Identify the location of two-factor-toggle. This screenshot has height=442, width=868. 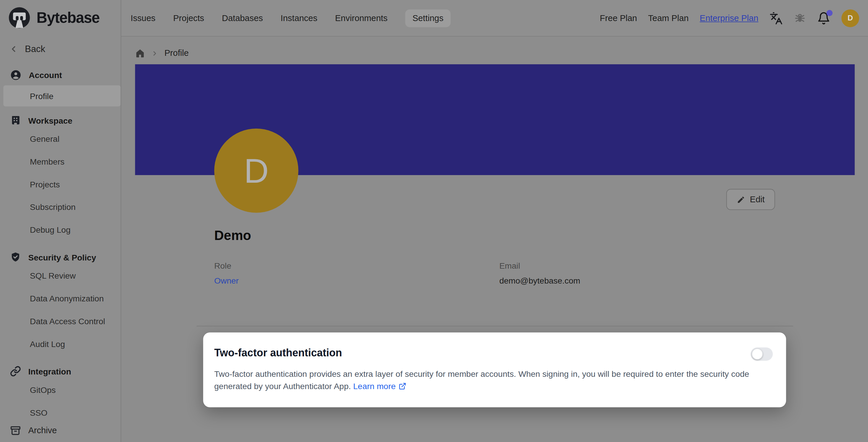
(762, 354).